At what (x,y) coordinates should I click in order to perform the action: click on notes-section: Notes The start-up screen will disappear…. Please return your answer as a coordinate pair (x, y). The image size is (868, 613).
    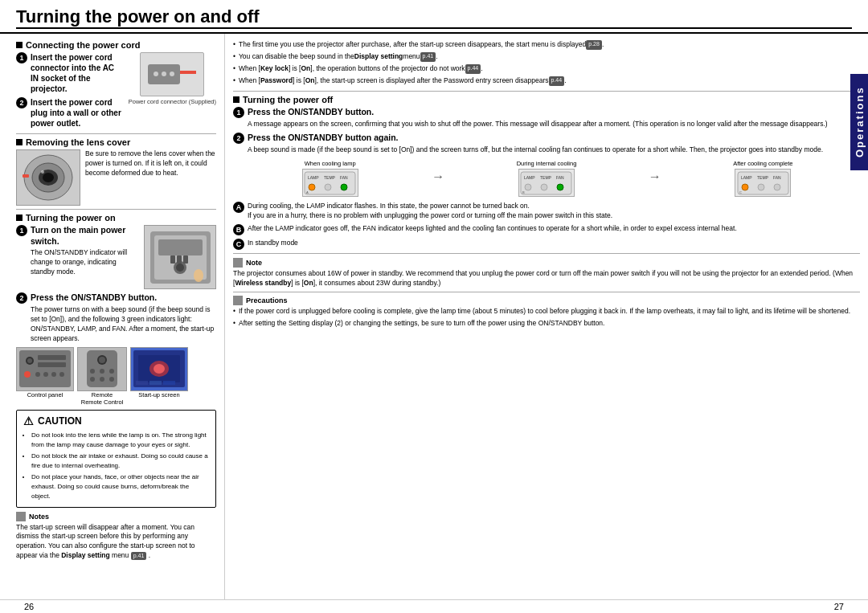
    Looking at the image, I should click on (116, 537).